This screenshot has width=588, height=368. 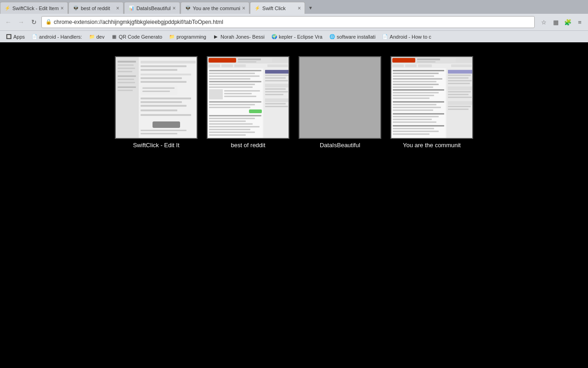 I want to click on tab-thumbnail-swiftclick, so click(x=156, y=98).